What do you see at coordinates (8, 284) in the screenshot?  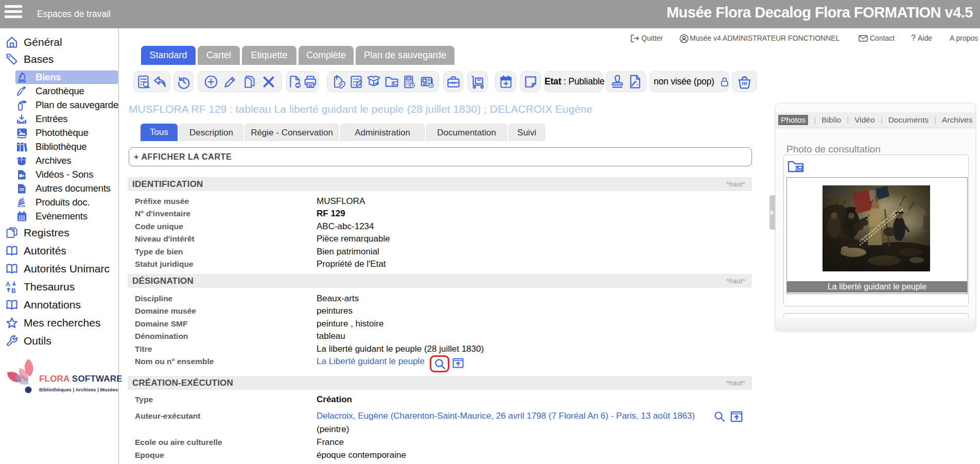 I see `svg-text: A` at bounding box center [8, 284].